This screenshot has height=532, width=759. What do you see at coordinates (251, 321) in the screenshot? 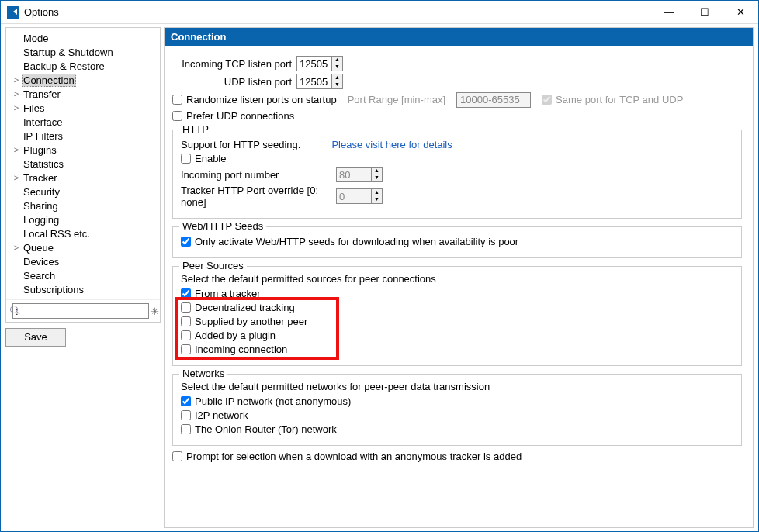
I see `peersource-label: Supplied by another peer` at bounding box center [251, 321].